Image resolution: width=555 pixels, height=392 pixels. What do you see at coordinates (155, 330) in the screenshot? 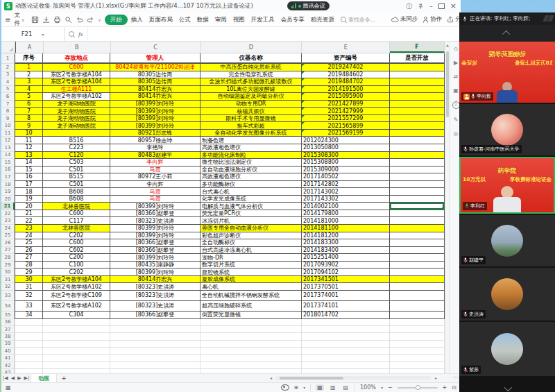
I see `cell-C37` at bounding box center [155, 330].